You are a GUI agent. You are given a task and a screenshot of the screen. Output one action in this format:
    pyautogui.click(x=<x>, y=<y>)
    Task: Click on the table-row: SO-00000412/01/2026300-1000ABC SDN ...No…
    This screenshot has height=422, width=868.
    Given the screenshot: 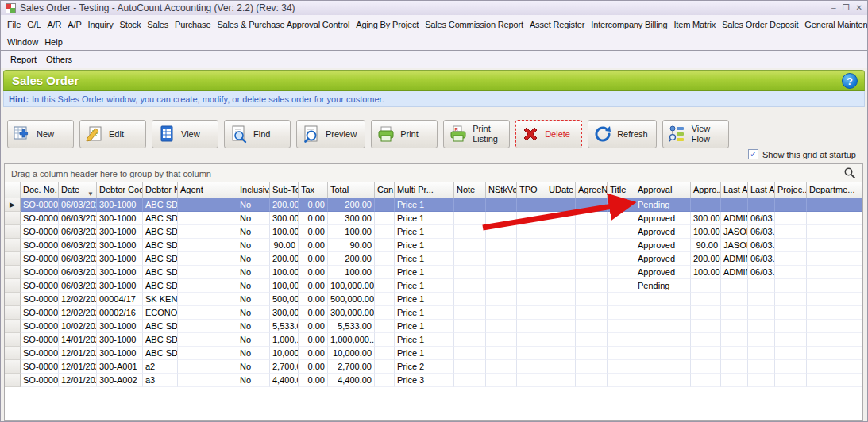 What is the action you would take?
    pyautogui.click(x=434, y=354)
    